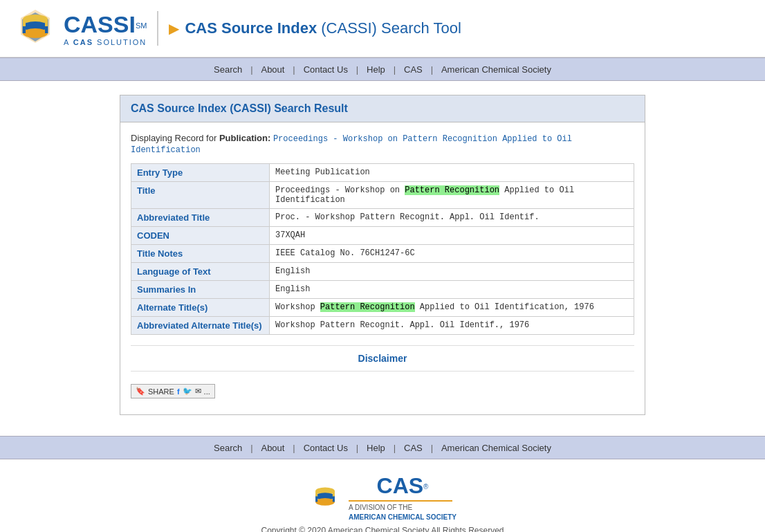  What do you see at coordinates (403, 517) in the screenshot?
I see `footer-acs-text: AMERICAN CHEMICAL SOCIETY` at bounding box center [403, 517].